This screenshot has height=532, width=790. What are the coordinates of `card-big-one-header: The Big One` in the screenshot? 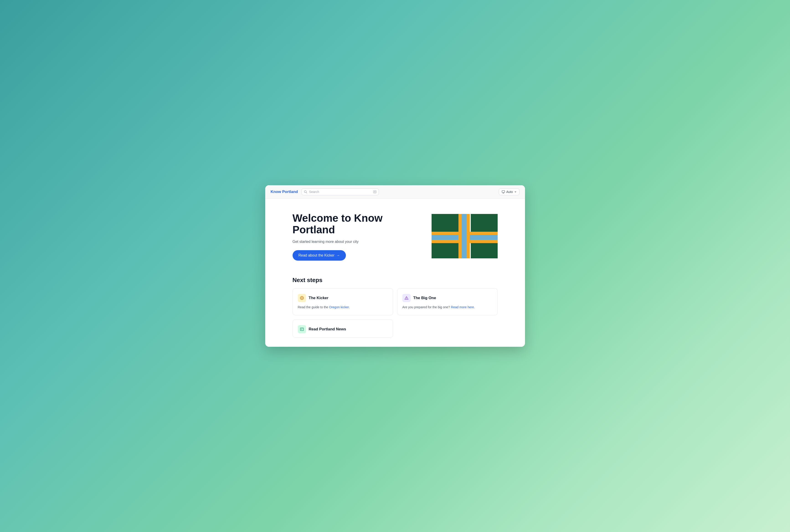 It's located at (447, 298).